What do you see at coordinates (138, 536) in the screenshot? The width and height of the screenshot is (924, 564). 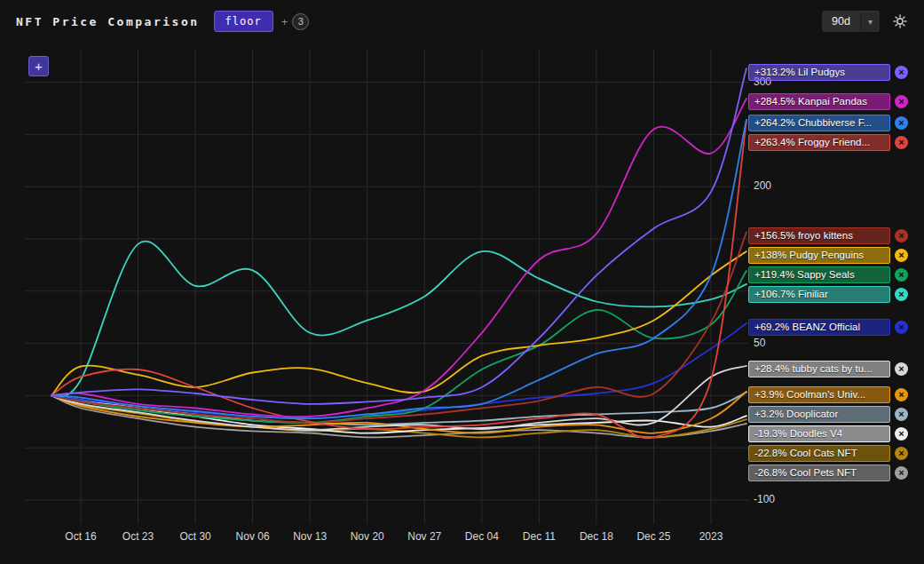 I see `x-axis-label: Oct 23` at bounding box center [138, 536].